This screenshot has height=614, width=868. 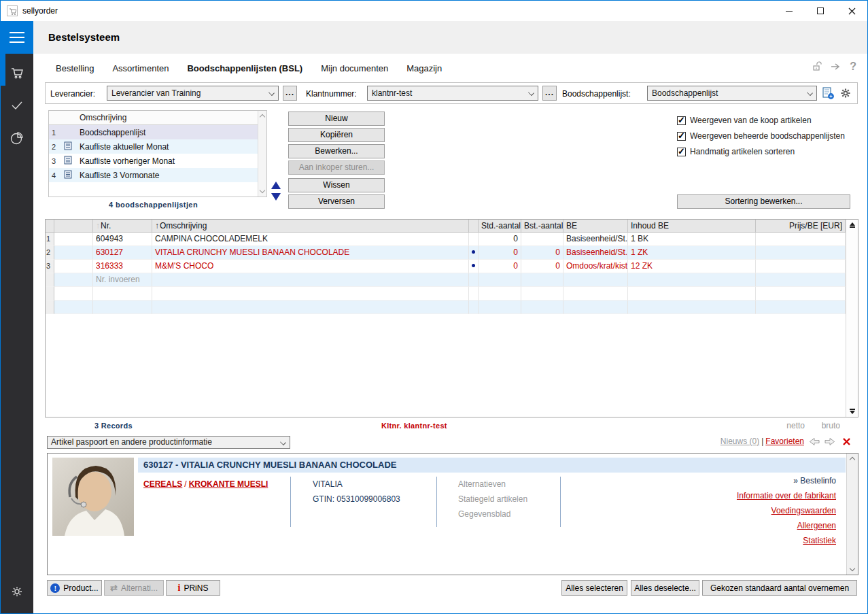 I want to click on move-up-button, so click(x=276, y=185).